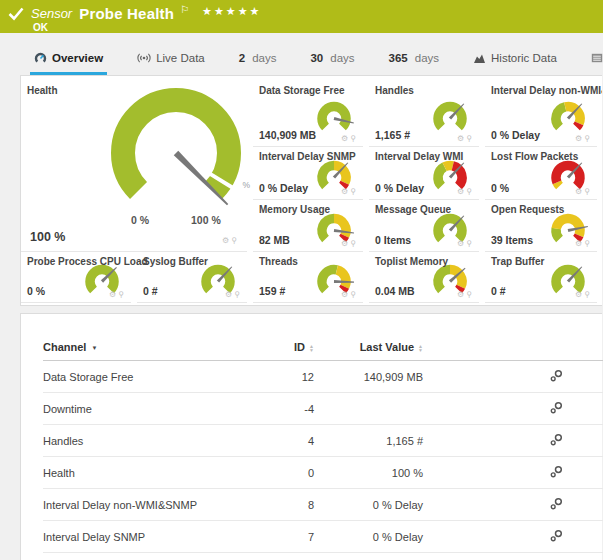  What do you see at coordinates (318, 28) in the screenshot?
I see `status-badge: OK` at bounding box center [318, 28].